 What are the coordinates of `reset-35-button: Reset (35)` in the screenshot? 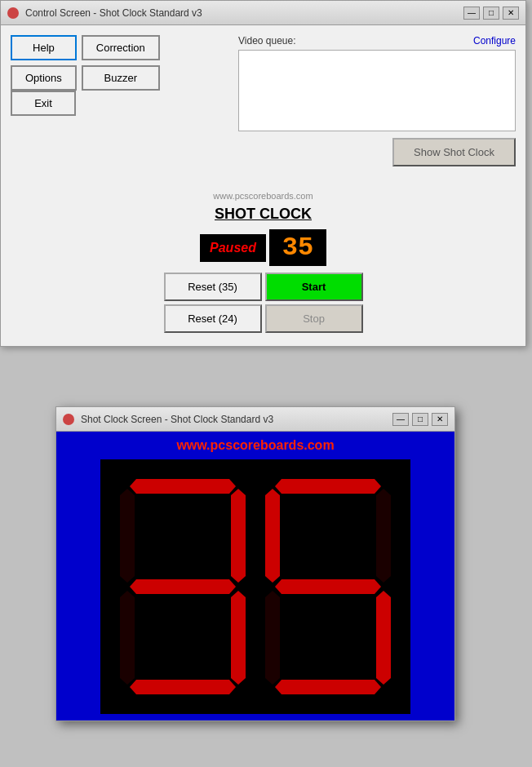 It's located at (213, 287).